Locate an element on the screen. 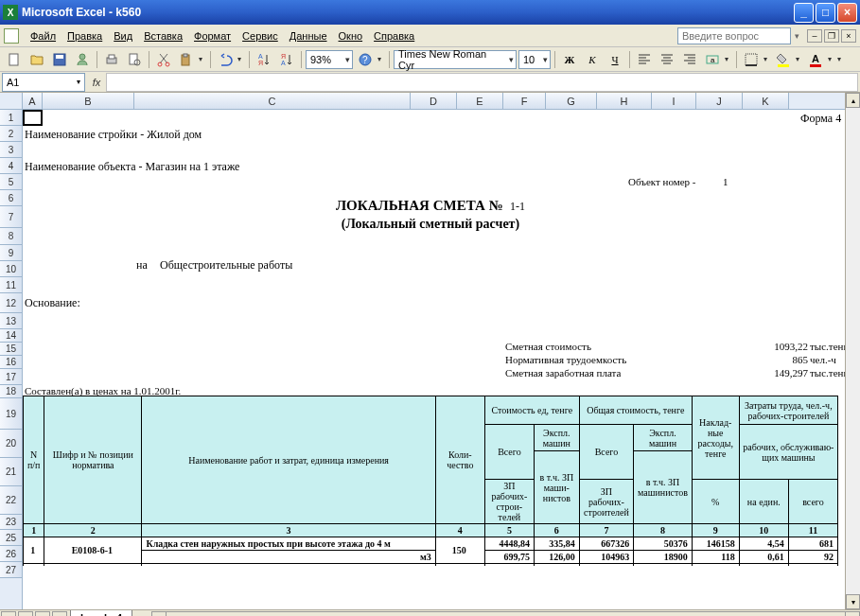  underline-button: Ч is located at coordinates (615, 60).